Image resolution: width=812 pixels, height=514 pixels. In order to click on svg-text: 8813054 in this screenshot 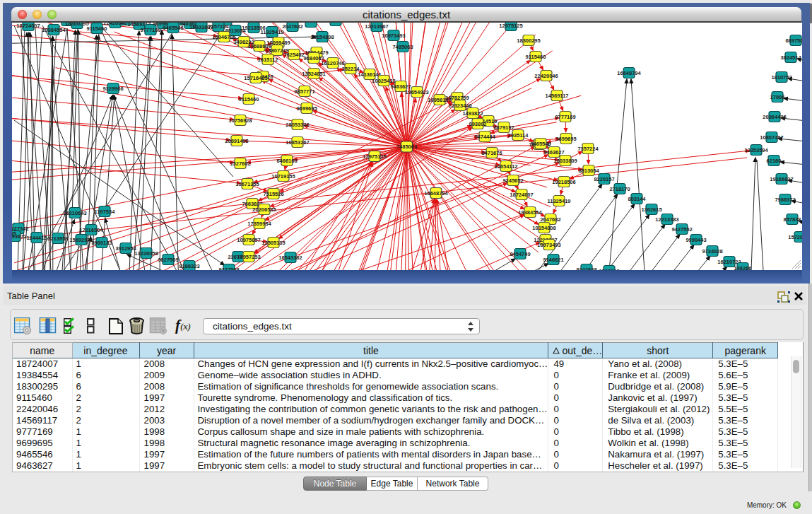, I will do `click(589, 171)`.